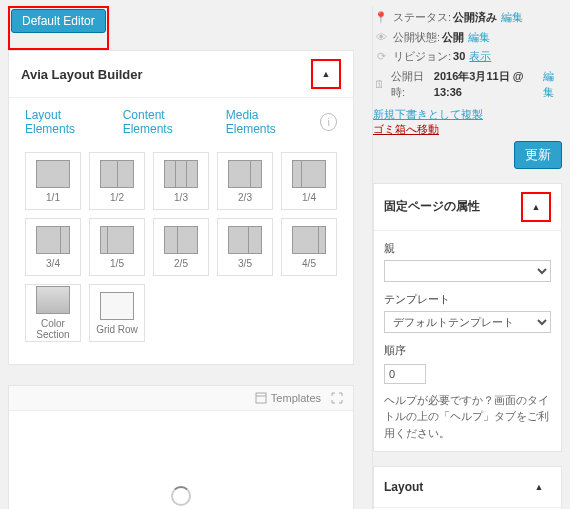 Image resolution: width=570 pixels, height=509 pixels. I want to click on cell-3-5: 3/5, so click(245, 247).